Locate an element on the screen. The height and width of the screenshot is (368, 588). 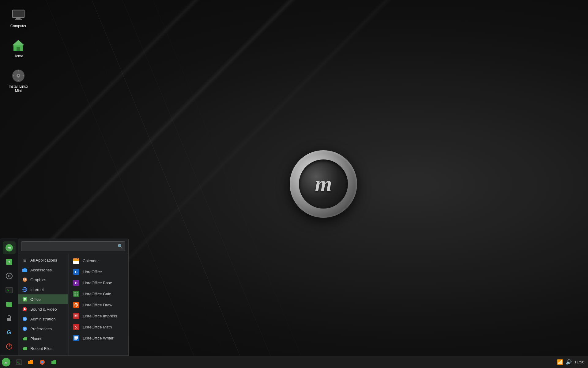
desktop-icon-home: Home is located at coordinates (18, 48).